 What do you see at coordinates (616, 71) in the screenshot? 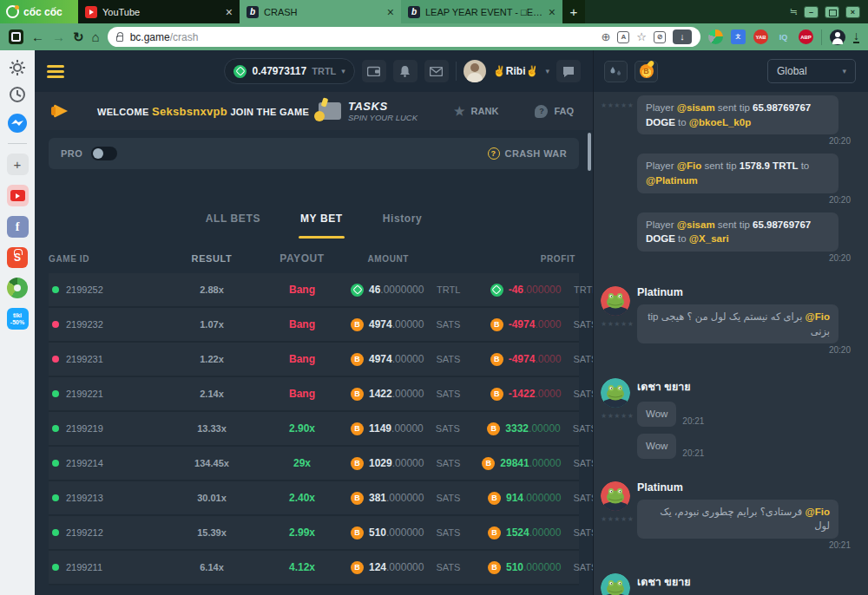
I see `rain-tip-button` at bounding box center [616, 71].